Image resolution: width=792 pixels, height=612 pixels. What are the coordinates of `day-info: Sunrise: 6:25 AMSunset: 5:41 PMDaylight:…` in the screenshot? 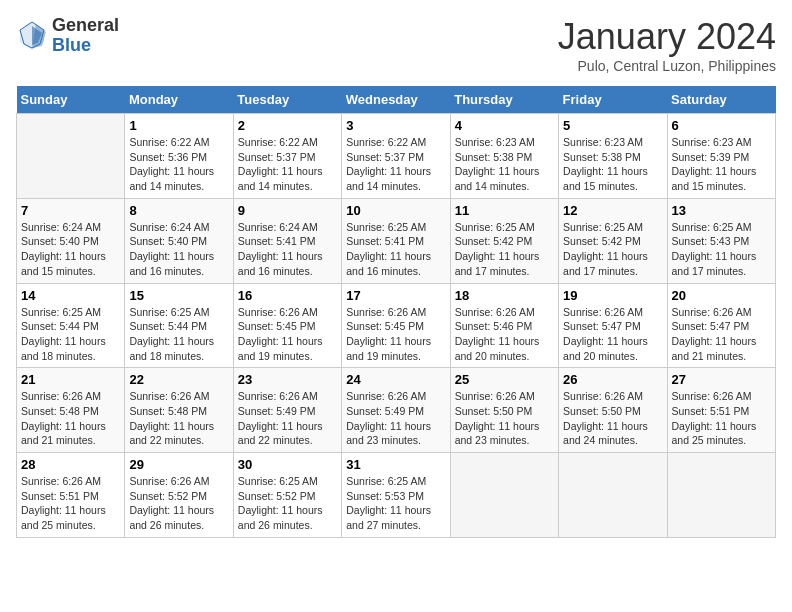 It's located at (396, 250).